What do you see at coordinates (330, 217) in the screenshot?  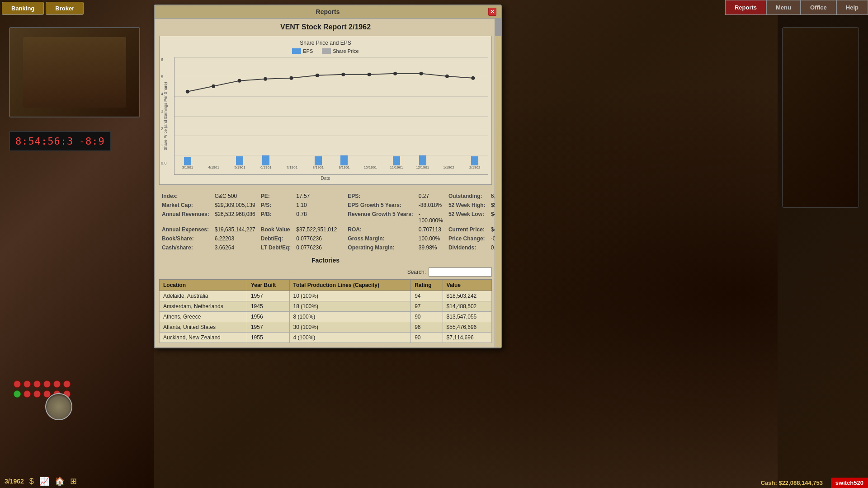 I see `stats-row-3: Annual Revenues: $26,532,968,086 P/B: 0.…` at bounding box center [330, 217].